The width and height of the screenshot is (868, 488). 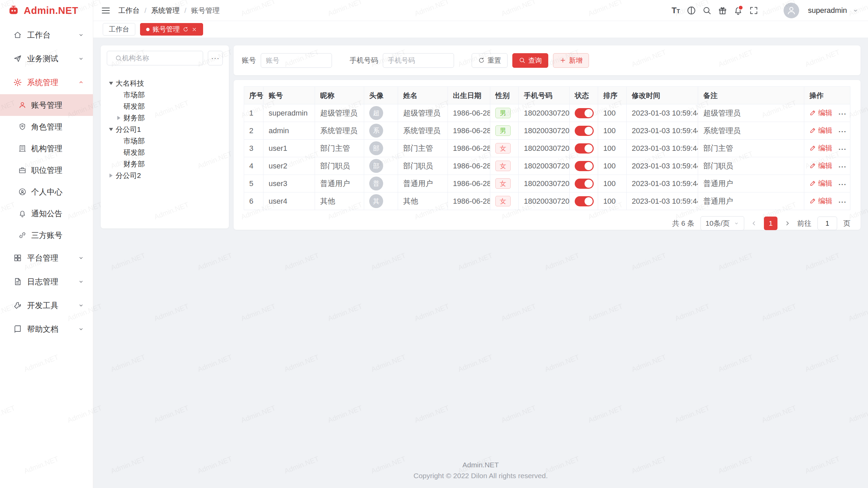 What do you see at coordinates (119, 29) in the screenshot?
I see `tab-0: 工作台` at bounding box center [119, 29].